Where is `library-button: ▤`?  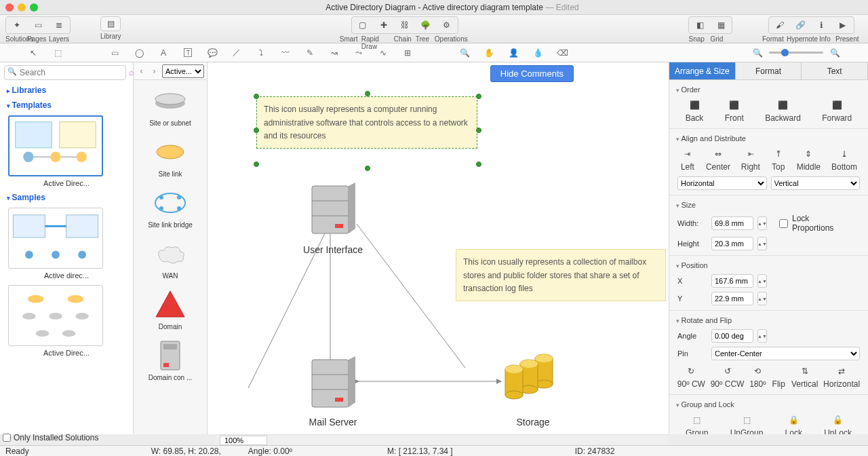
library-button: ▤ is located at coordinates (111, 24).